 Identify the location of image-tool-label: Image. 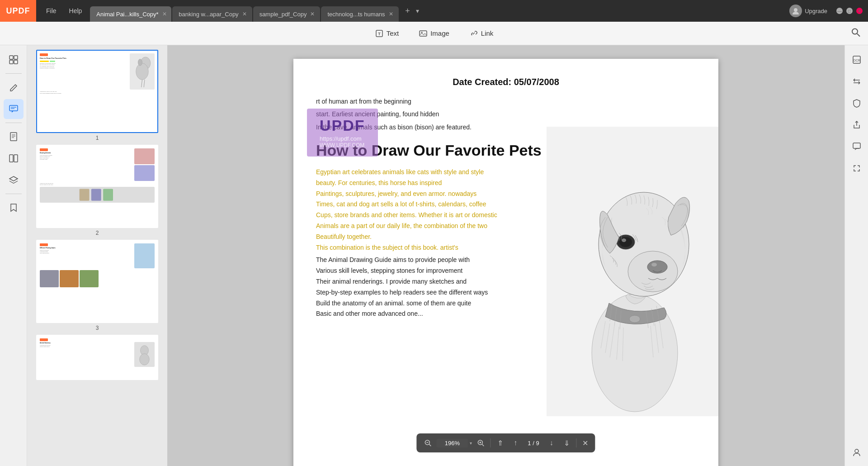
(440, 33).